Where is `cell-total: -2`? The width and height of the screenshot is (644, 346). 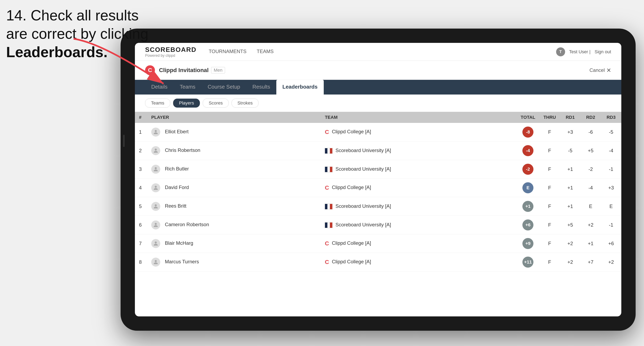 cell-total: -2 is located at coordinates (528, 169).